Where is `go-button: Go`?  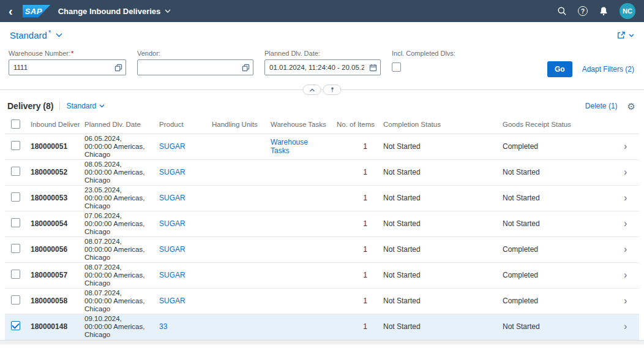 go-button: Go is located at coordinates (560, 69).